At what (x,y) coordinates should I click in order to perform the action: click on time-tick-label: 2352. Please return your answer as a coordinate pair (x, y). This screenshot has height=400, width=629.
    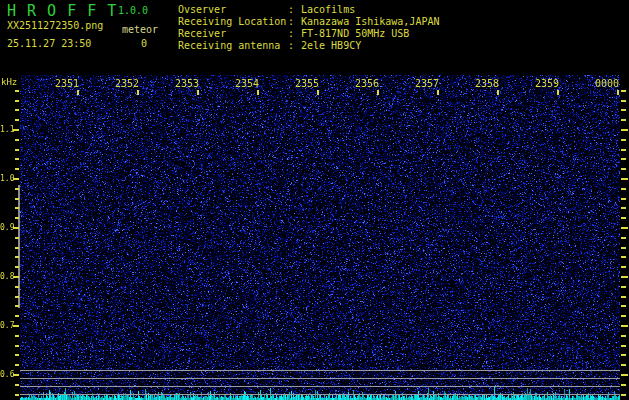
    Looking at the image, I should click on (126, 84).